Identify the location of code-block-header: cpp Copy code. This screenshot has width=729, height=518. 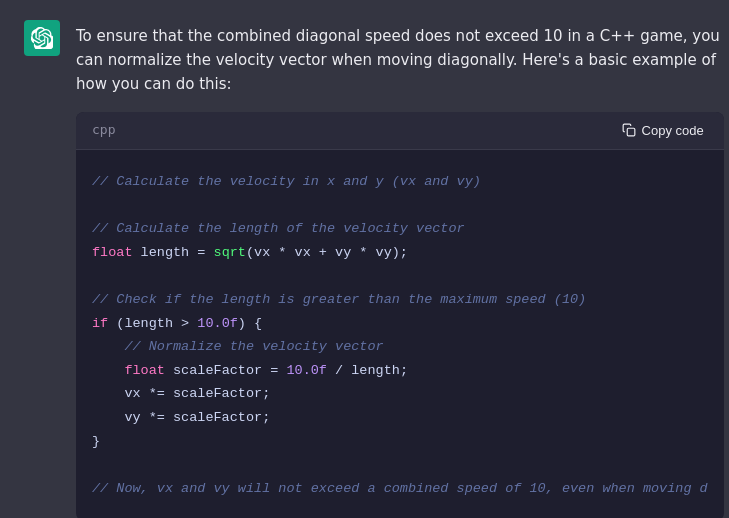
(400, 131).